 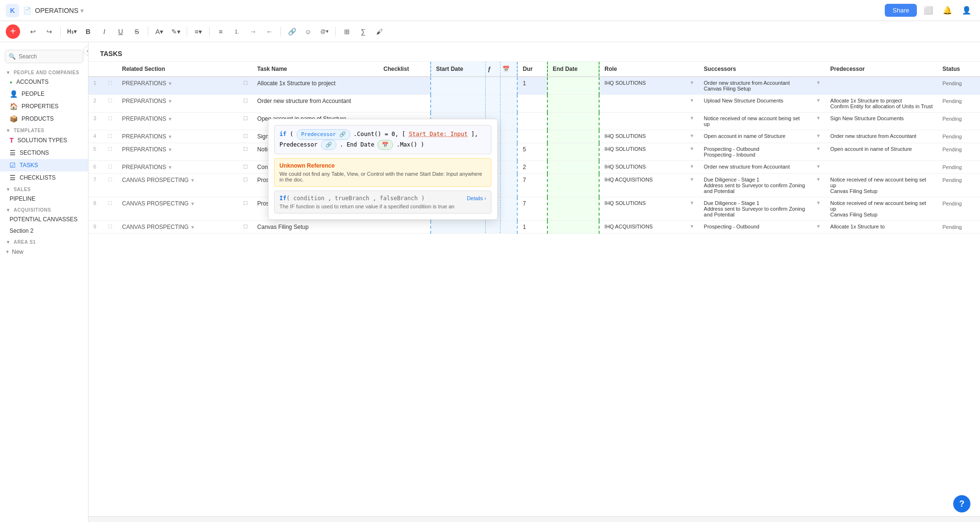 What do you see at coordinates (44, 178) in the screenshot?
I see `sidebar-item-checklists: ☰ CHECKLISTS` at bounding box center [44, 178].